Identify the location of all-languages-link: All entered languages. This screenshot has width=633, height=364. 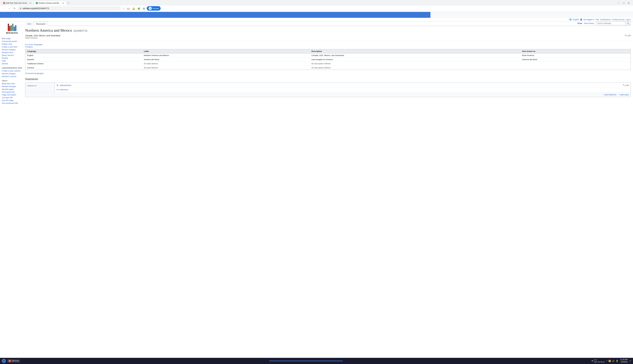
(328, 74).